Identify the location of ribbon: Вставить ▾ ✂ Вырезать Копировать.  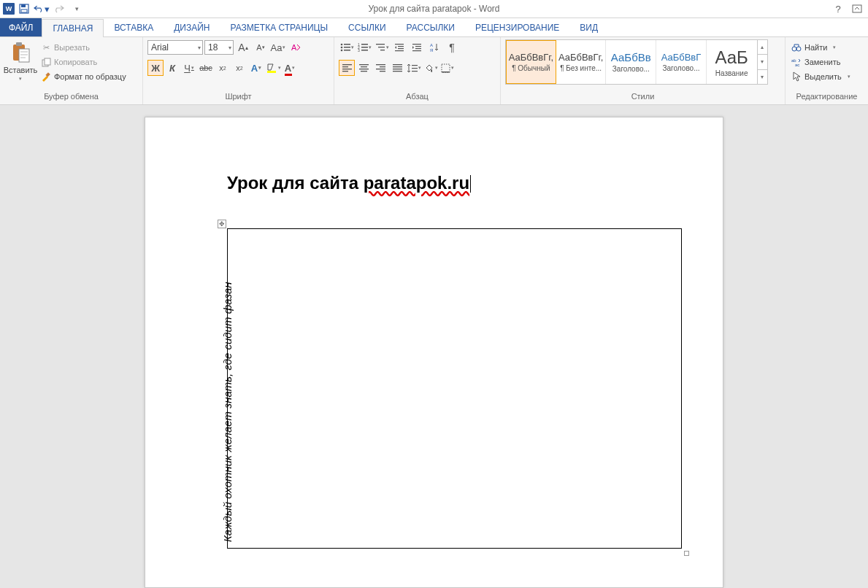
(434, 71).